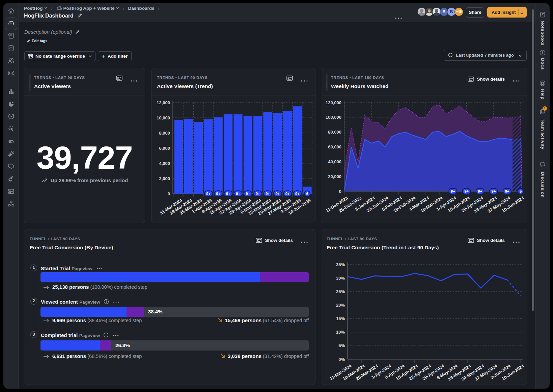  I want to click on svg-text: 0%, so click(341, 360).